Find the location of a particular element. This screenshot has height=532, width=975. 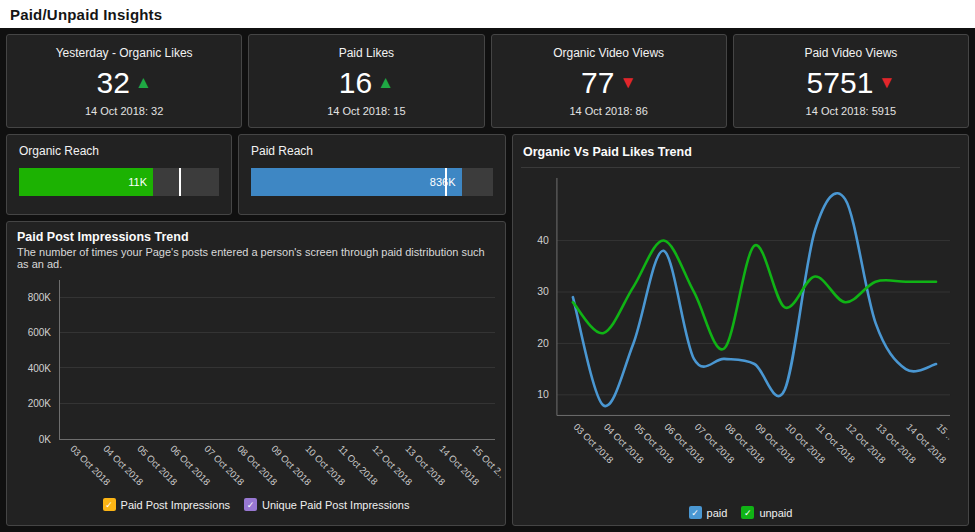

gauge-title: Paid Reach is located at coordinates (372, 151).